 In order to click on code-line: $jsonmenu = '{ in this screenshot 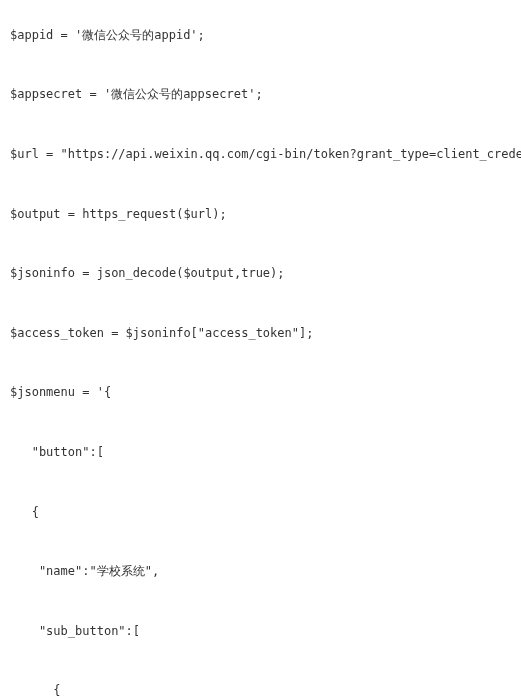, I will do `click(260, 392)`.